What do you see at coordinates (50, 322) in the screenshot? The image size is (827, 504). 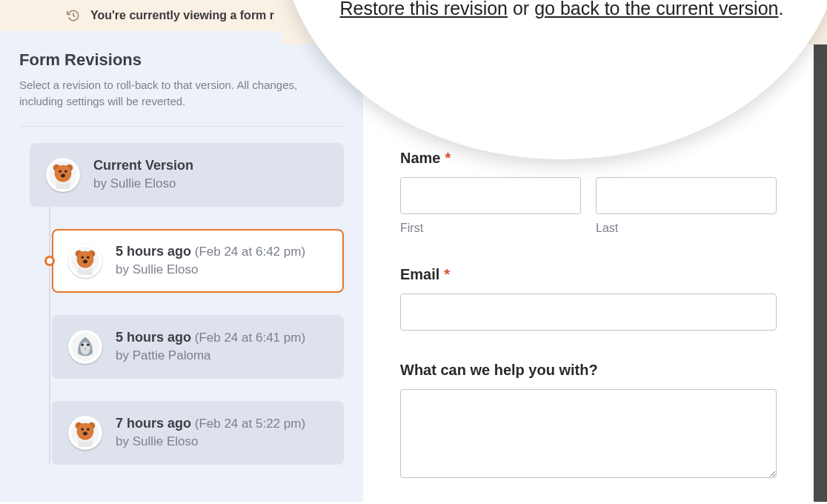 I see `timeline-line` at bounding box center [50, 322].